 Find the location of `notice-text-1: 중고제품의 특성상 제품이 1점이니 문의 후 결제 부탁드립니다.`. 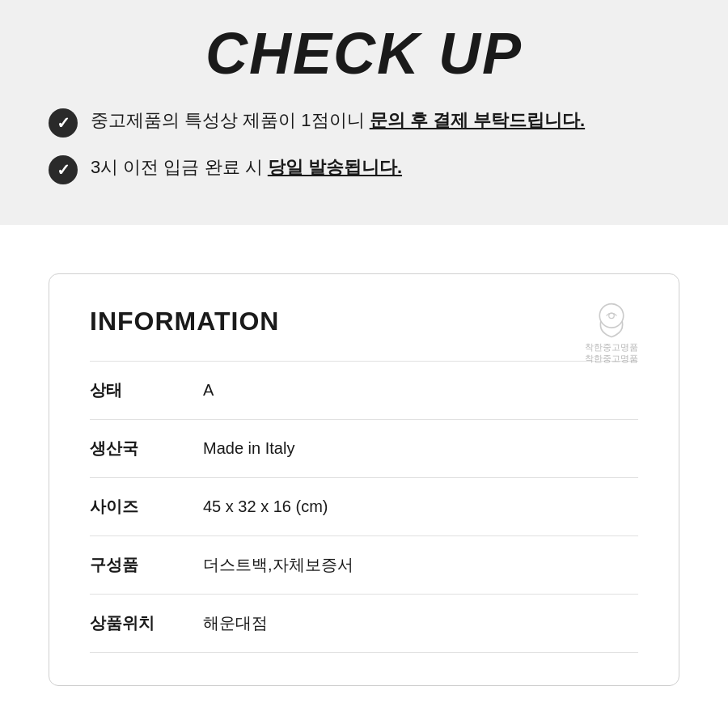

notice-text-1: 중고제품의 특성상 제품이 1점이니 문의 후 결제 부탁드립니다. is located at coordinates (338, 120).